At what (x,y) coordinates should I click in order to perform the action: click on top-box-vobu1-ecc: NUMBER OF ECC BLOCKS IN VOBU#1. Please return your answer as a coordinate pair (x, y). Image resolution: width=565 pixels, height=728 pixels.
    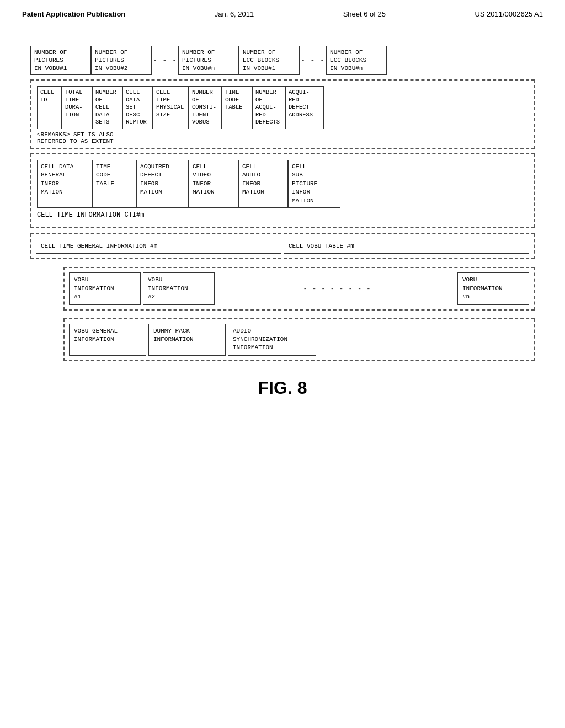
    Looking at the image, I should click on (269, 61).